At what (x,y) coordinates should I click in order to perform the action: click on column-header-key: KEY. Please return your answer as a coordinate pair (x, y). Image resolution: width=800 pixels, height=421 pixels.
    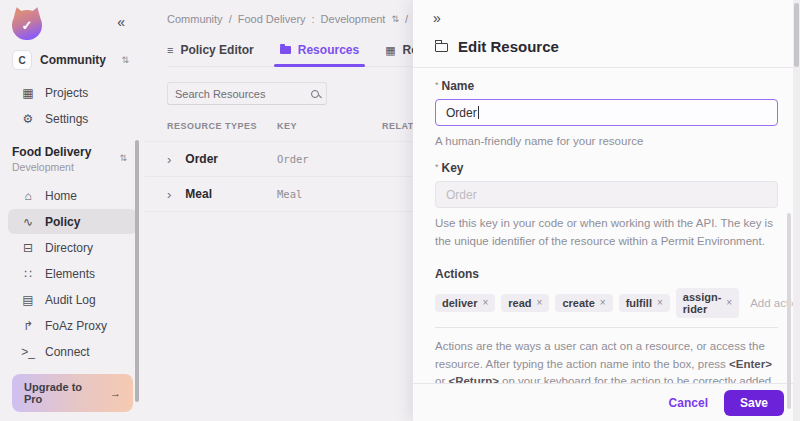
    Looking at the image, I should click on (330, 126).